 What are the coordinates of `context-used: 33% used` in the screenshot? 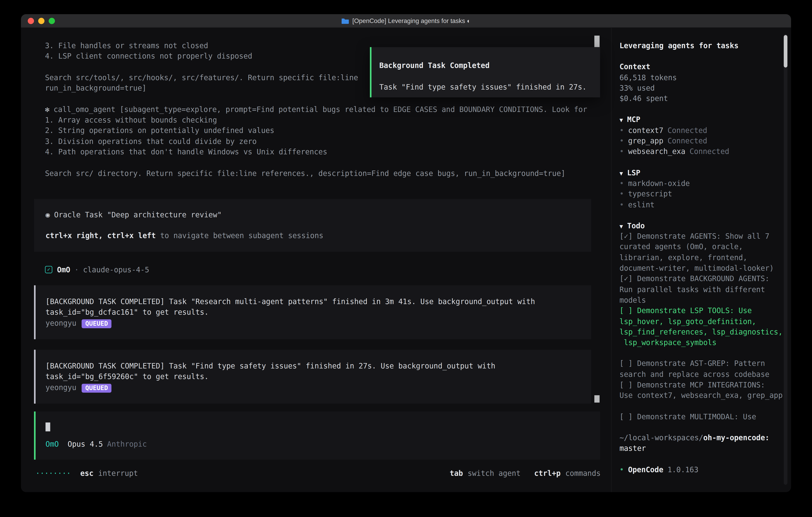 It's located at (703, 88).